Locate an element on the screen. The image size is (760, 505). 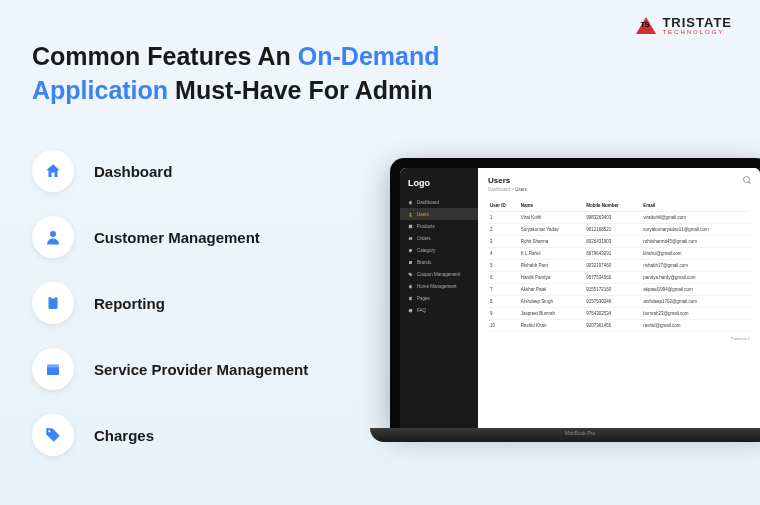
feature-provider: Service Provider Management is located at coordinates (170, 369).